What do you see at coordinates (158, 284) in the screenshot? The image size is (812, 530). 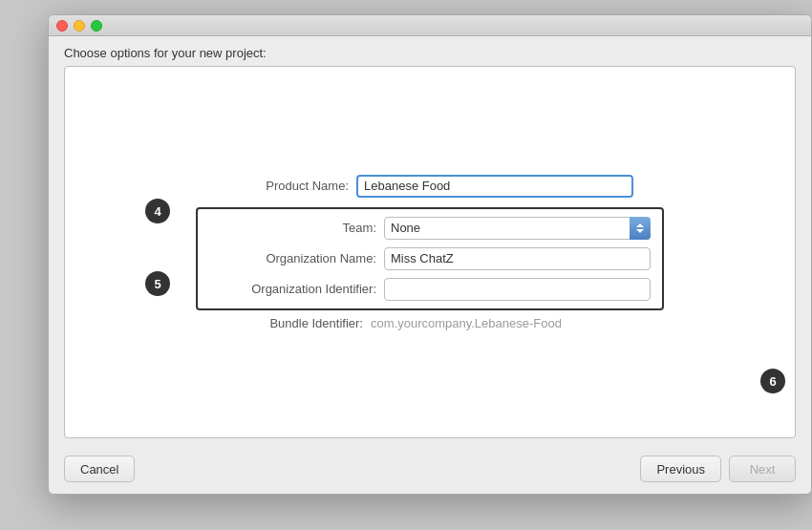 I see `step-badge-5: 5` at bounding box center [158, 284].